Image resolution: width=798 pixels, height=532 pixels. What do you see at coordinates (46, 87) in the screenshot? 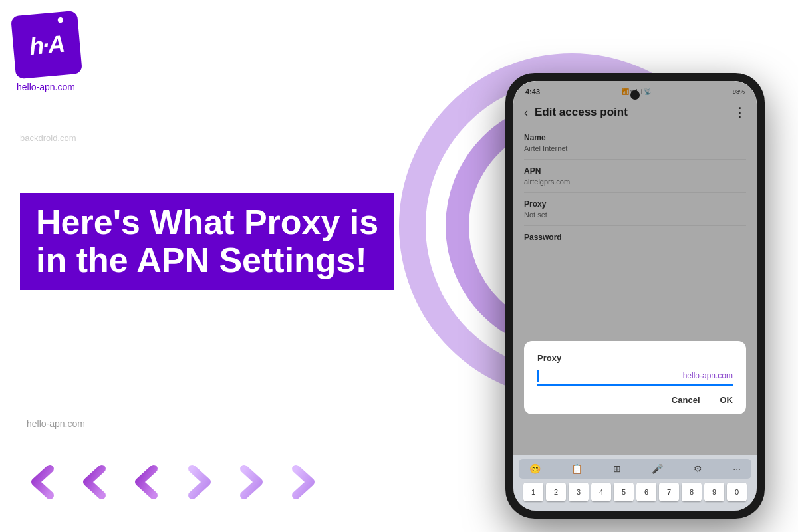
I see `logo-domain: hello-apn.com` at bounding box center [46, 87].